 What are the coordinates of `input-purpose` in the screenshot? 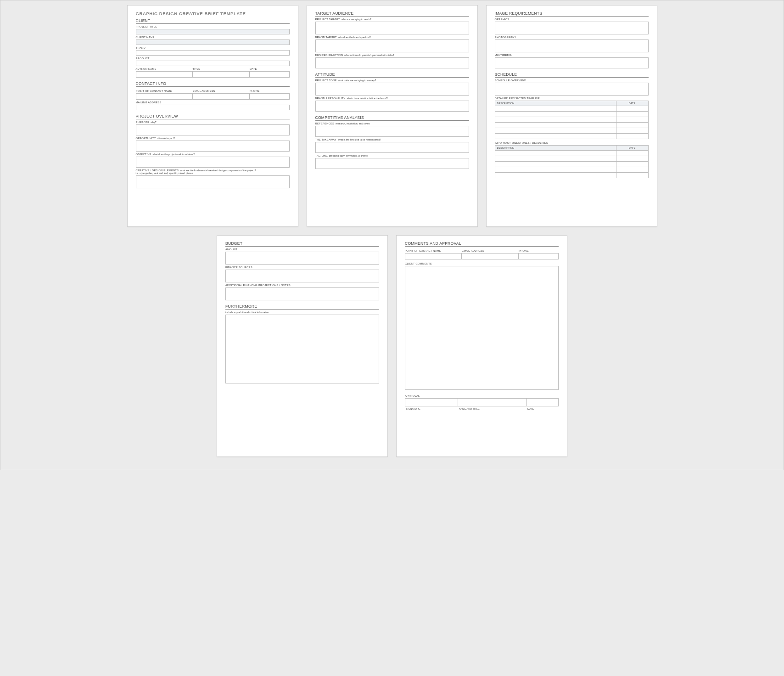 It's located at (213, 130).